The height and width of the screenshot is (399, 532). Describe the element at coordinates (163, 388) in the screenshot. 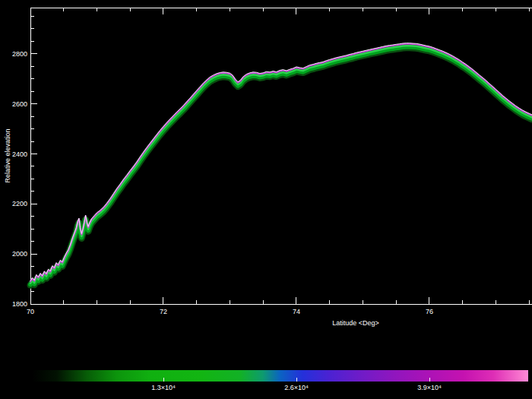

I see `colorbar-tick-label: 1.3×10⁴` at that location.